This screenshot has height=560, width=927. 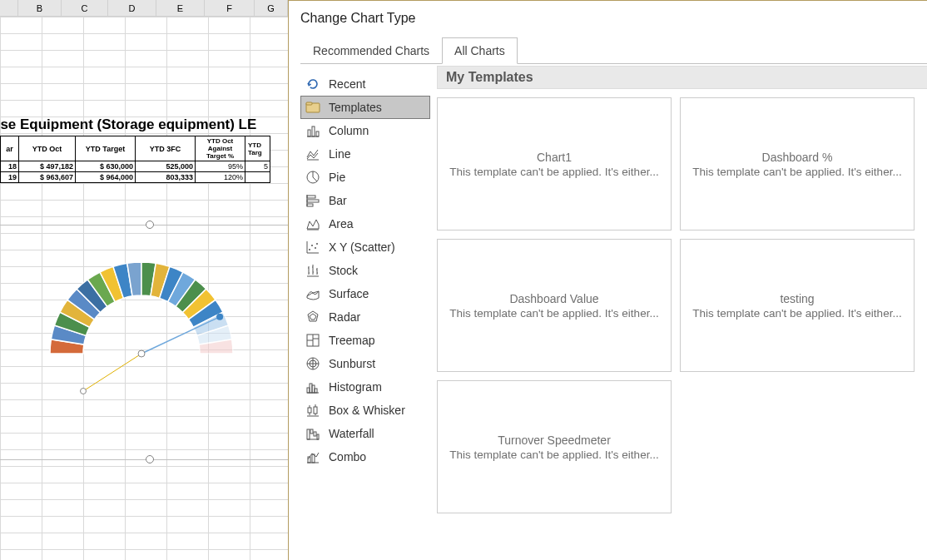 What do you see at coordinates (141, 316) in the screenshot?
I see `gauge-chart` at bounding box center [141, 316].